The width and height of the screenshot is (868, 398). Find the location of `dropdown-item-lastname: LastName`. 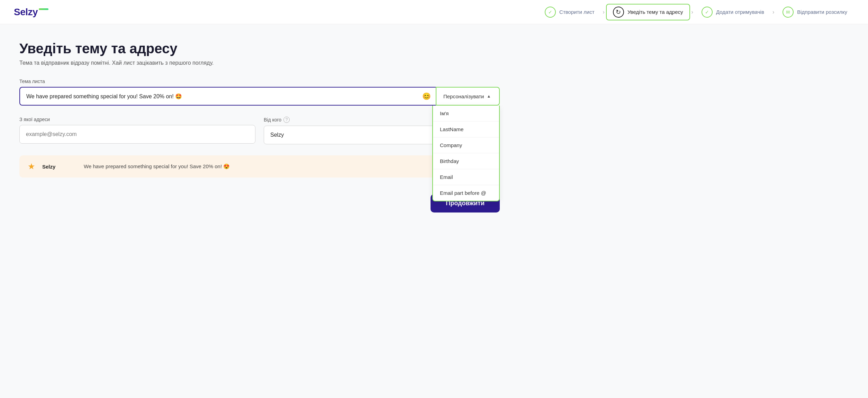

dropdown-item-lastname: LastName is located at coordinates (466, 129).